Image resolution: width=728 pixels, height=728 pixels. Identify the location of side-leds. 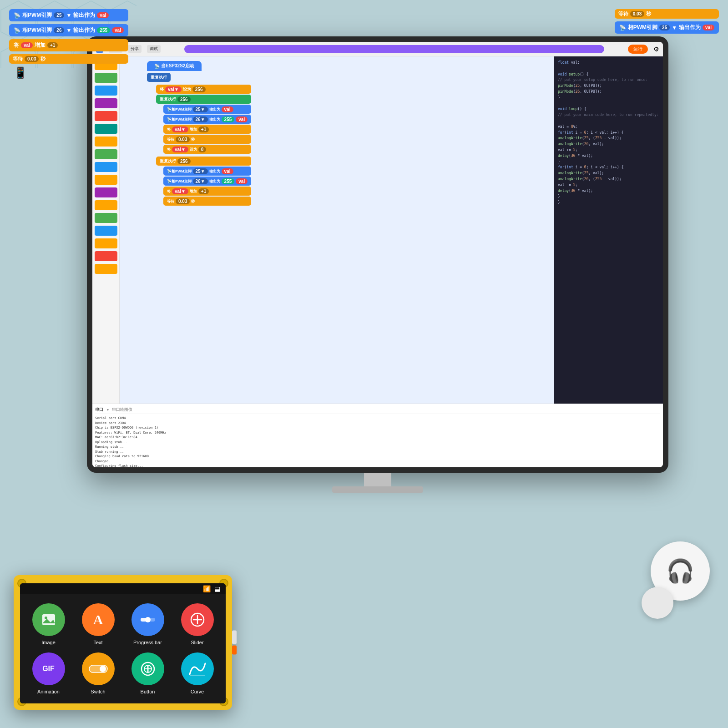
(234, 642).